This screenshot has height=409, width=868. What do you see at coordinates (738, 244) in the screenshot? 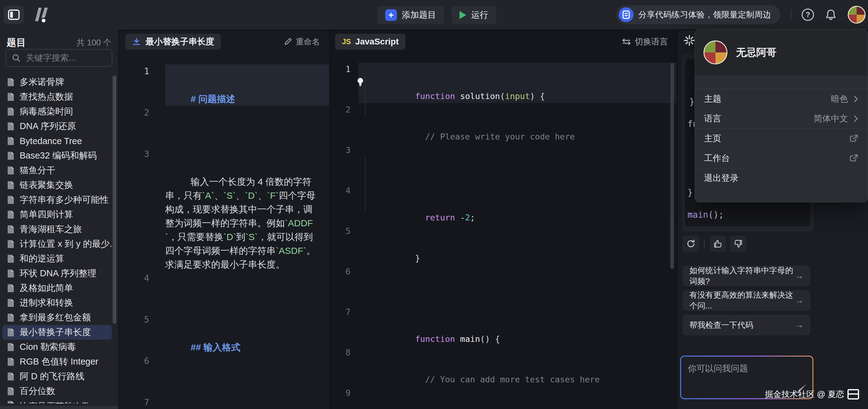
I see `thumbs-down-button` at bounding box center [738, 244].